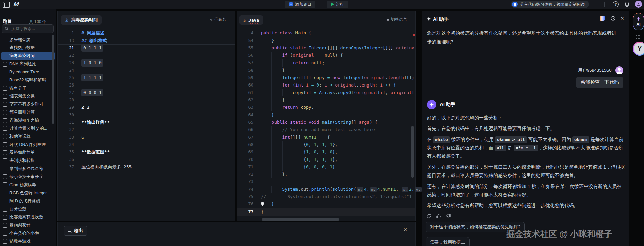  What do you see at coordinates (616, 4) in the screenshot?
I see `help-icon: ?` at bounding box center [616, 4].